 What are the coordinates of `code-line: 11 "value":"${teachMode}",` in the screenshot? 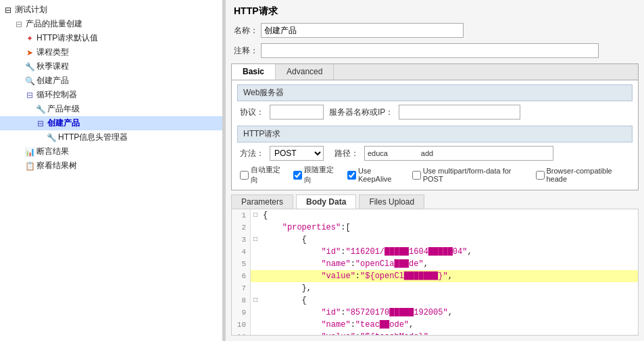 It's located at (435, 334).